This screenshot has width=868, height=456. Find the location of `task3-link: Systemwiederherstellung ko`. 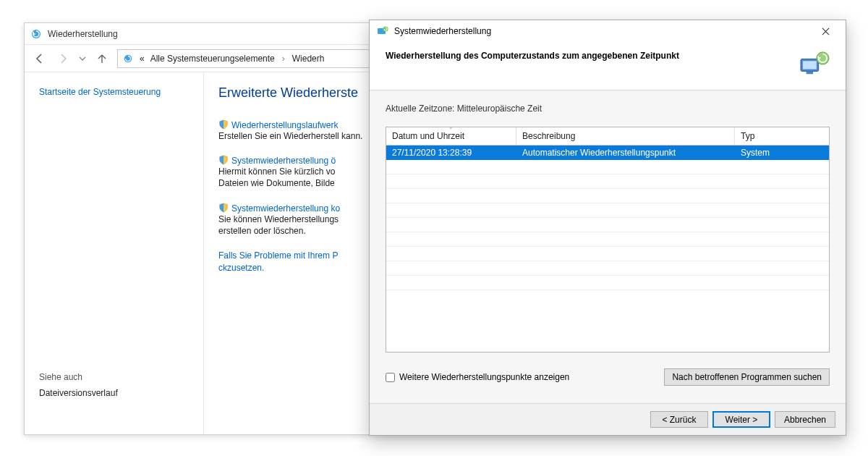

task3-link: Systemwiederherstellung ko is located at coordinates (286, 208).